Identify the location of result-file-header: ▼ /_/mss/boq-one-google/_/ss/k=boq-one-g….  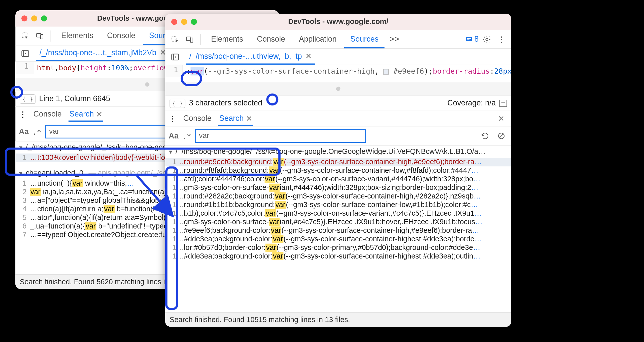
(338, 152).